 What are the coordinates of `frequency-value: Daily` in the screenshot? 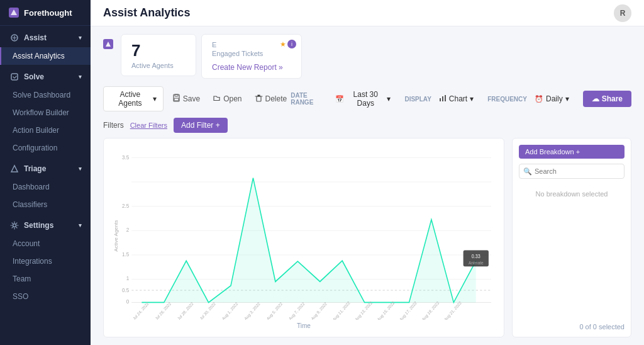 It's located at (555, 99).